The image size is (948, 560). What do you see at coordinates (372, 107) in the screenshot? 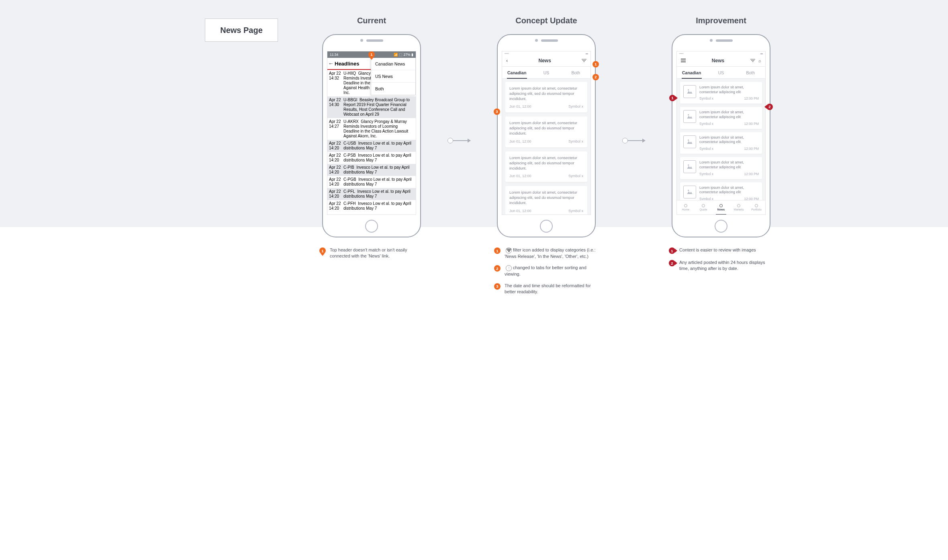
I see `list-item: Apr 2214:30U-BBGI Beasley Broadcast Grou…` at bounding box center [372, 107].